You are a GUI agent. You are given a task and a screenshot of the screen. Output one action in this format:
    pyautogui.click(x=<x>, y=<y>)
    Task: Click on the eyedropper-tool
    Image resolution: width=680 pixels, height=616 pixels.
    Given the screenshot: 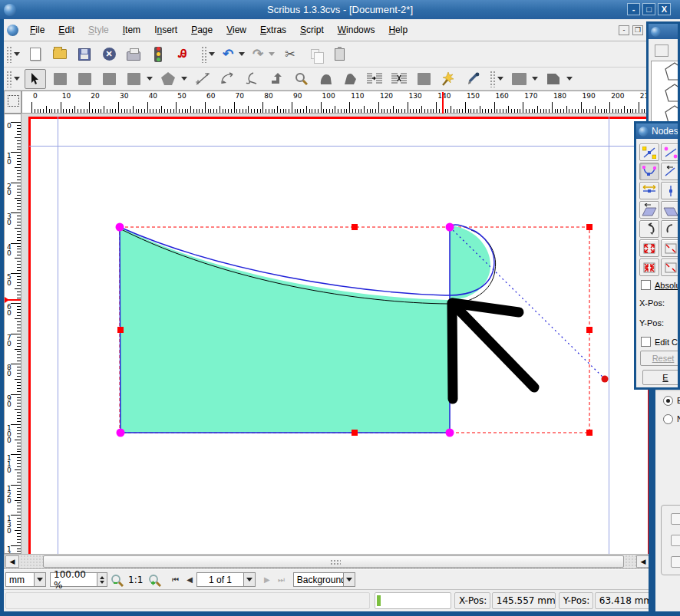 What is the action you would take?
    pyautogui.click(x=473, y=79)
    